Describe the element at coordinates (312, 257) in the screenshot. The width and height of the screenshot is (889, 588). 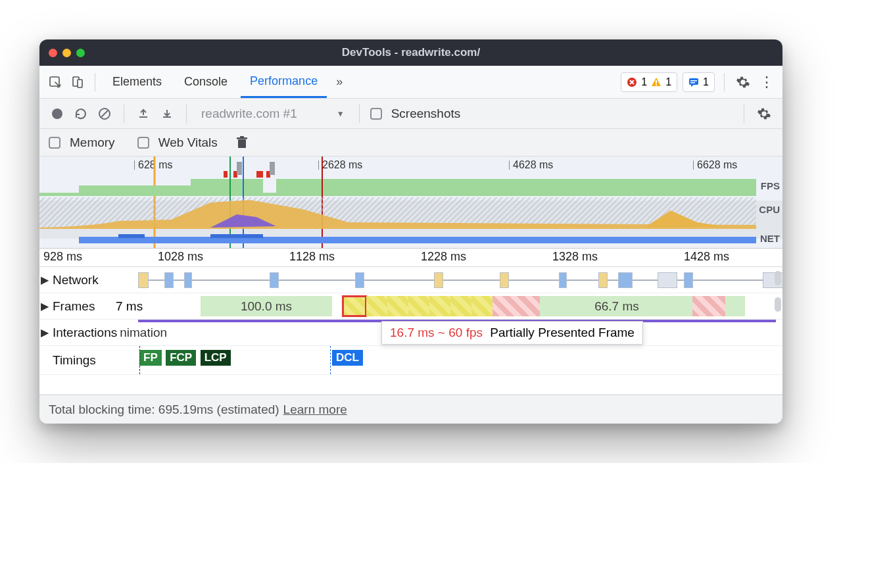
I see `ruler-tick: 1128 ms` at that location.